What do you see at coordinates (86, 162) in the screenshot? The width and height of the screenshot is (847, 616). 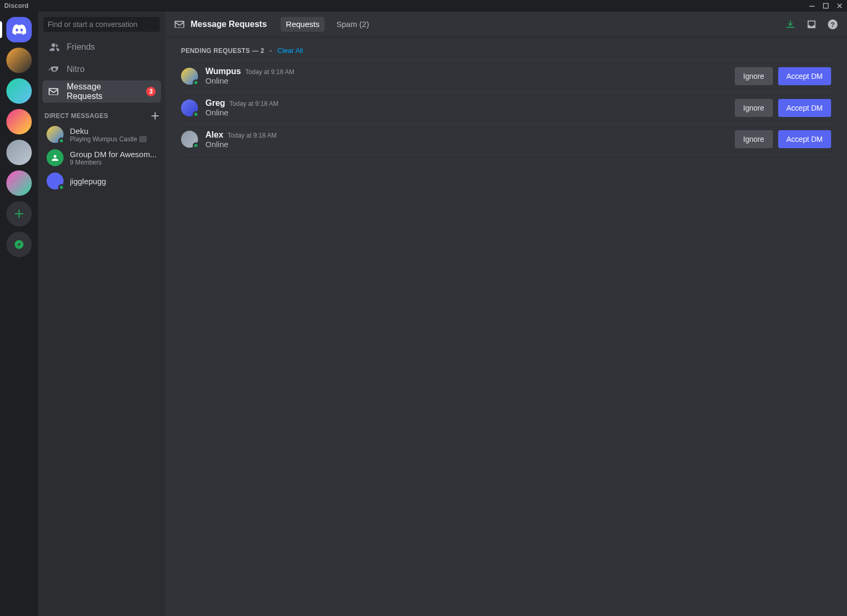 I see `dm-subtitle: 9 Members` at bounding box center [86, 162].